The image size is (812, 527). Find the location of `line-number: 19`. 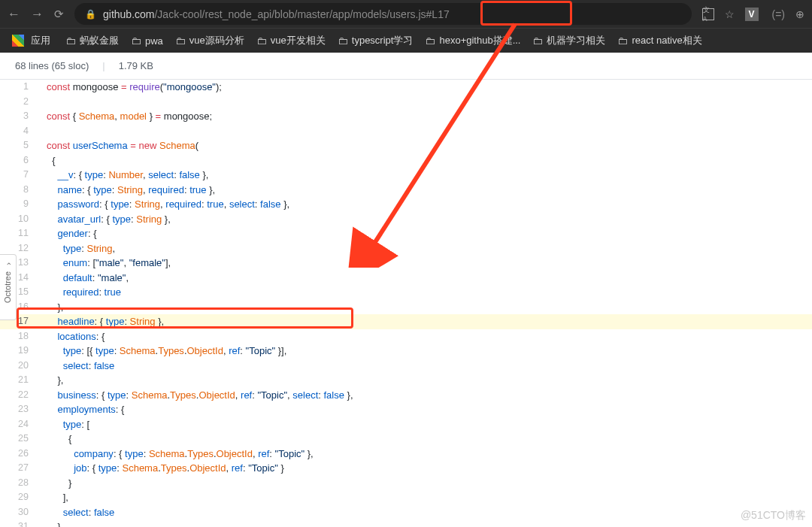

line-number: 19 is located at coordinates (20, 351).